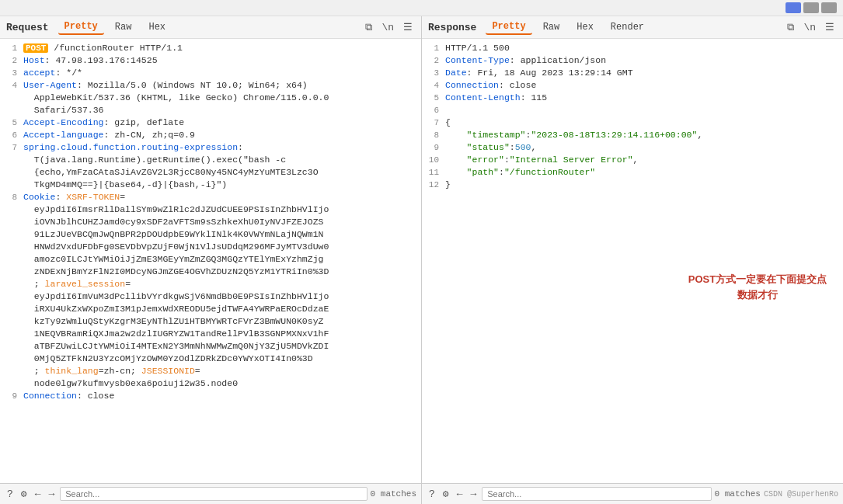 The height and width of the screenshot is (504, 843). What do you see at coordinates (157, 27) in the screenshot?
I see `tab-request-hex: Hex` at bounding box center [157, 27].